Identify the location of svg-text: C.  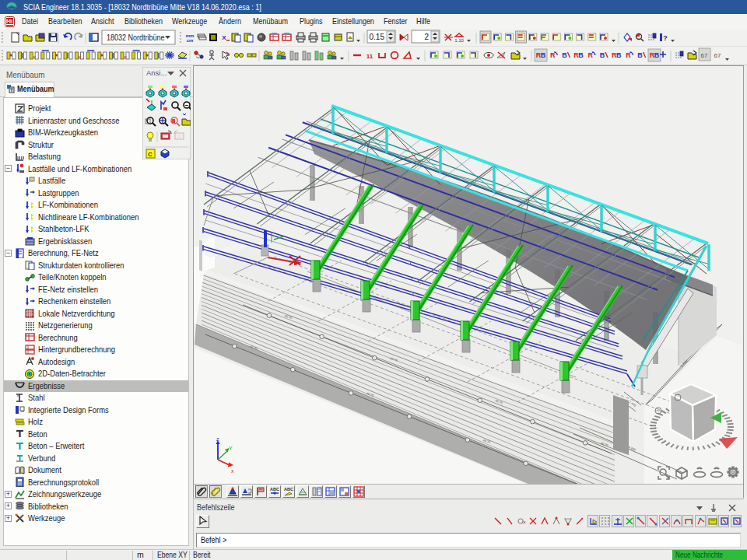
(150, 154).